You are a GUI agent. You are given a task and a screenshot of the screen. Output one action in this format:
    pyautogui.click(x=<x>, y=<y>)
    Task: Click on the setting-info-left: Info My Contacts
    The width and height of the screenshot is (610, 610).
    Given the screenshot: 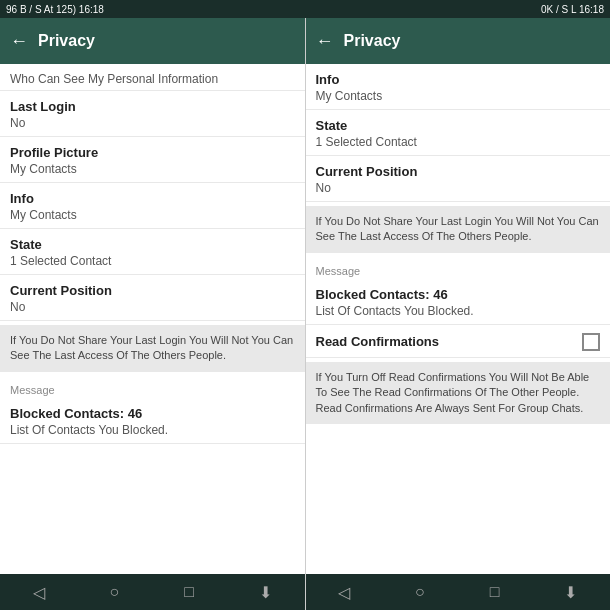 What is the action you would take?
    pyautogui.click(x=152, y=206)
    